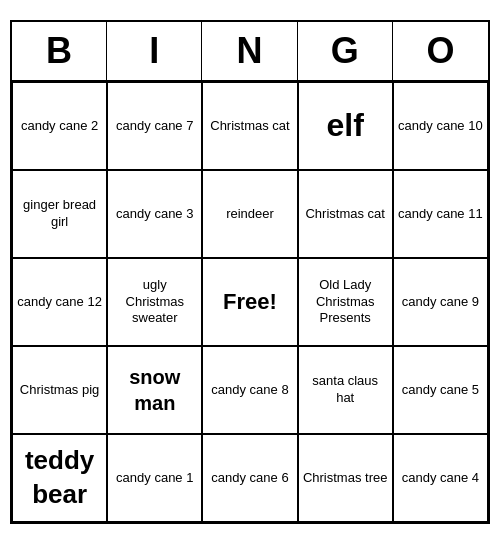 This screenshot has width=500, height=544. Describe the element at coordinates (250, 52) in the screenshot. I see `bingo-header: BINGO` at that location.